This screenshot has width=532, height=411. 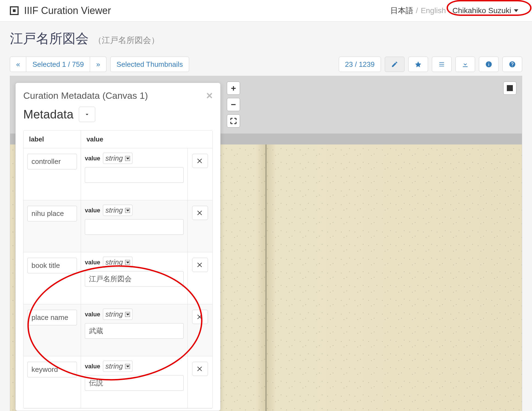 I want to click on document-subtitle: （江戸名所図会）, so click(x=126, y=40).